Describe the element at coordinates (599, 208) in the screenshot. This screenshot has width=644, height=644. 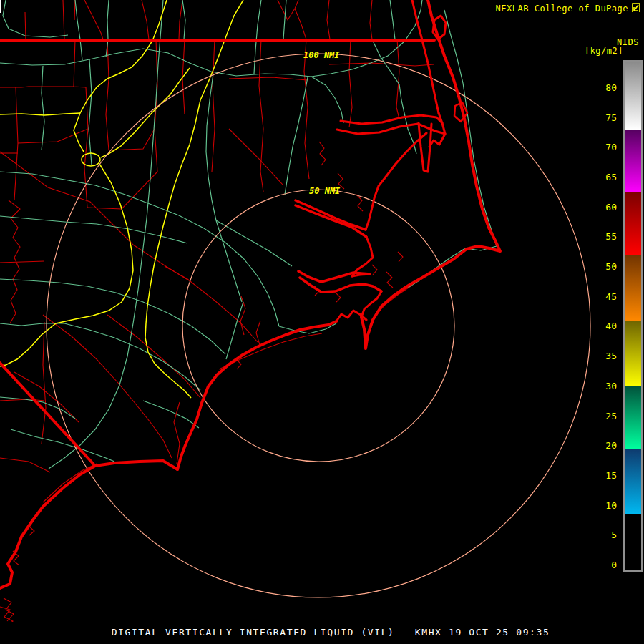
I see `colorbar-tick-label: 60` at that location.